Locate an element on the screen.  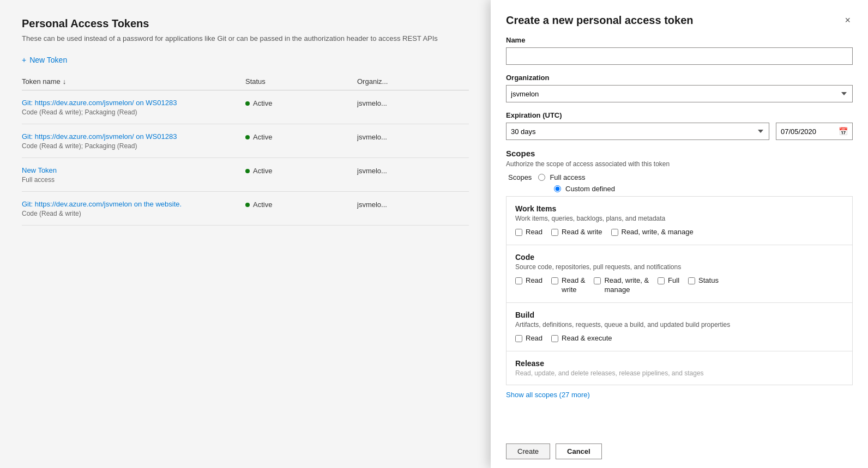
table-row: Git: https://dev.azure.com/jsvmelon on t… is located at coordinates (245, 209).